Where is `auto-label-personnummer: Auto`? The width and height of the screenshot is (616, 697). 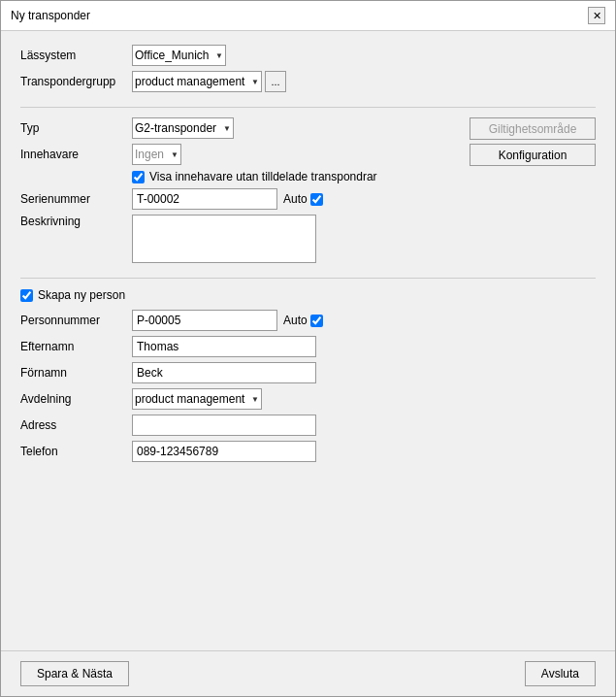
auto-label-personnummer: Auto is located at coordinates (295, 320).